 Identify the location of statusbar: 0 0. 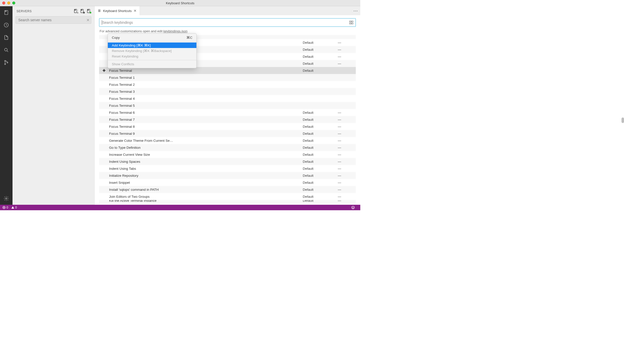
(180, 208).